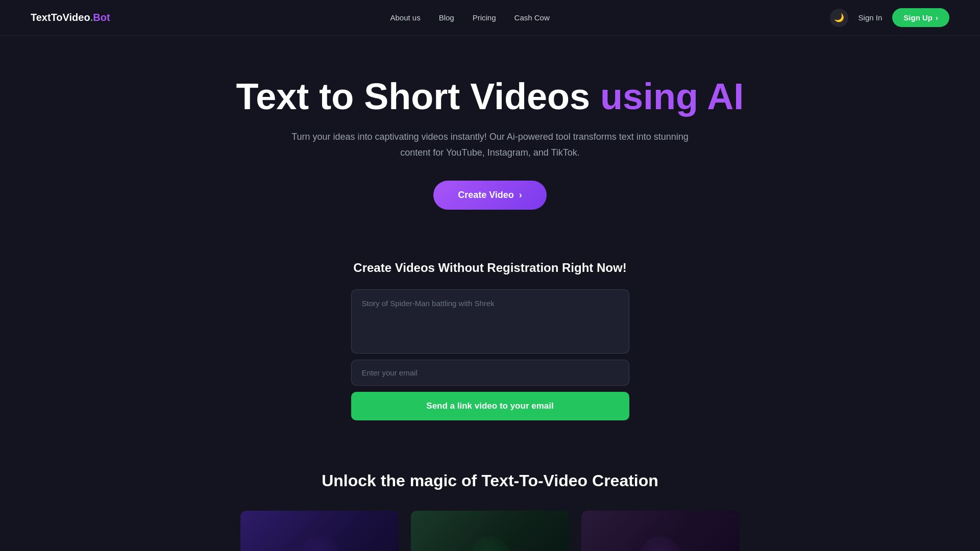 The image size is (980, 551). I want to click on nav-links: About us Blog Pricing Cash Cow, so click(470, 18).